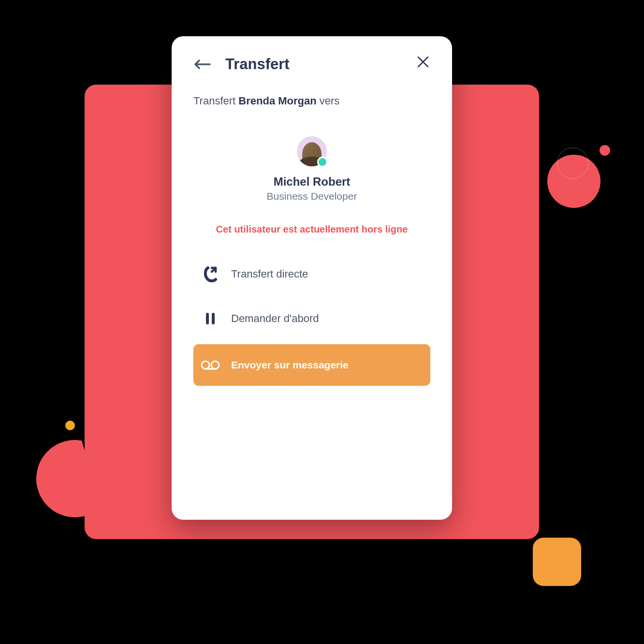  What do you see at coordinates (210, 365) in the screenshot?
I see `voicemail-icon` at bounding box center [210, 365].